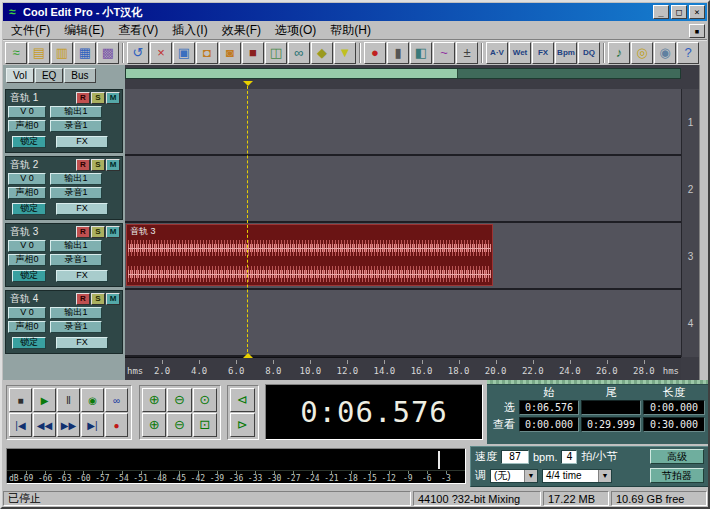 The image size is (710, 509). What do you see at coordinates (276, 53) in the screenshot?
I see `crop-icon: ◫` at bounding box center [276, 53].